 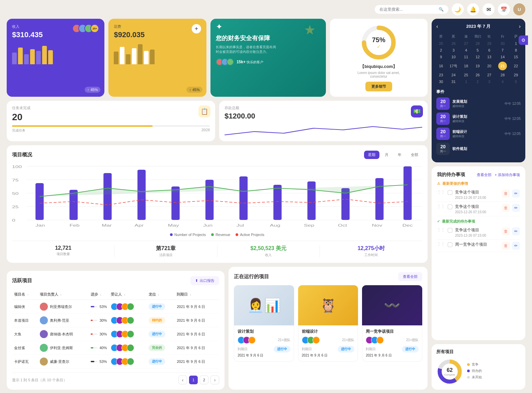 What do you see at coordinates (519, 9) in the screenshot?
I see `user-avatar: U` at bounding box center [519, 9].